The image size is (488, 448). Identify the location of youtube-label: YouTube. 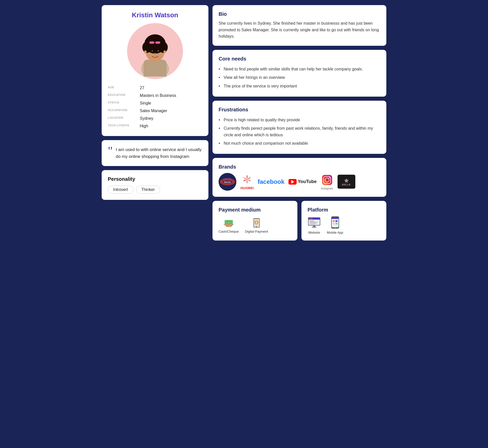
(307, 182).